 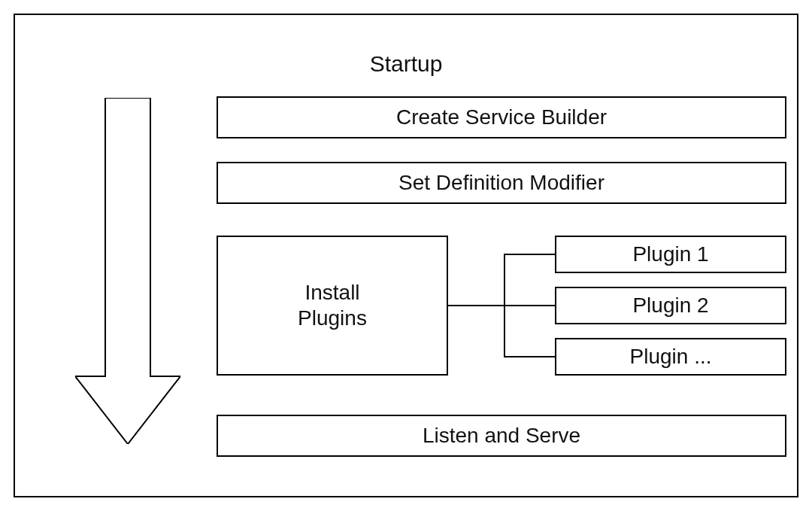 What do you see at coordinates (128, 271) in the screenshot?
I see `flow-arrow-down-icon` at bounding box center [128, 271].